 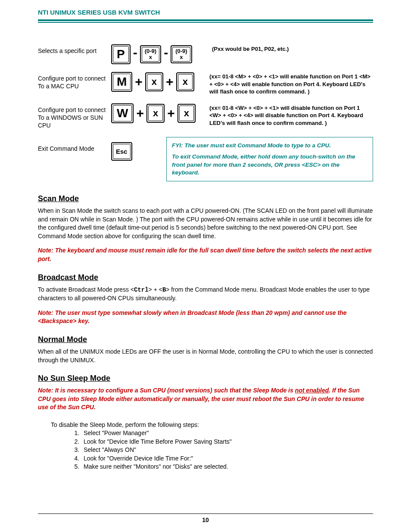 What do you see at coordinates (181, 54) in the screenshot?
I see `key-digit-2: (0-9)x` at bounding box center [181, 54].